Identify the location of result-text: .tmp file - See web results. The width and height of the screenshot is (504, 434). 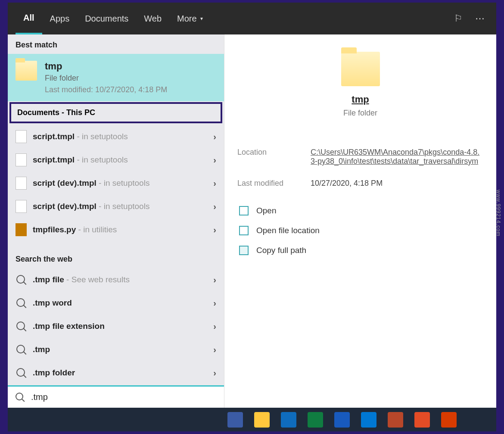
(120, 280).